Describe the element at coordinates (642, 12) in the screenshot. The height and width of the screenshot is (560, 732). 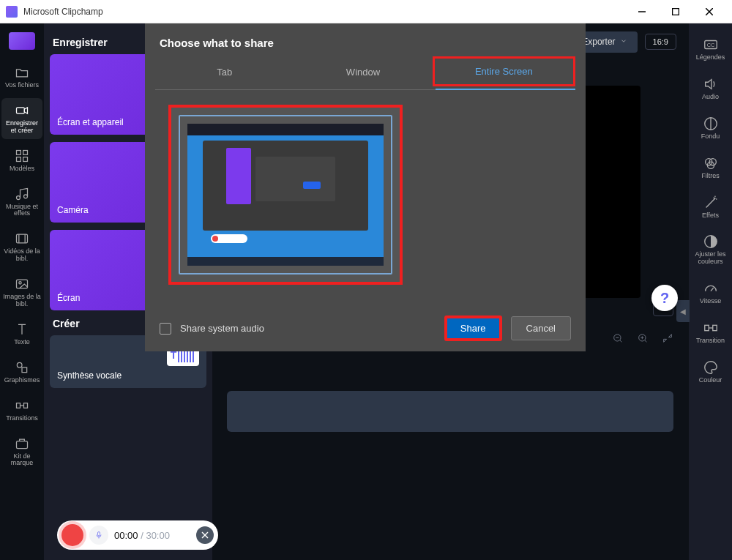
I see `minimize-button` at that location.